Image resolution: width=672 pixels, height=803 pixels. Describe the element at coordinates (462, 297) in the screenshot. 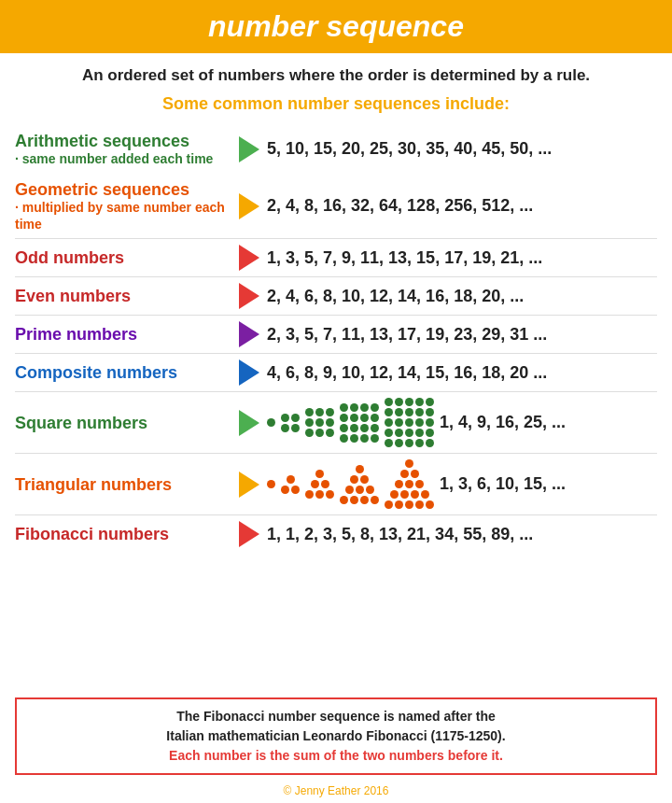

I see `even-sequence: 2, 4, 6, 8, 10, 12, 14, 16, 18, 20, ...` at that location.